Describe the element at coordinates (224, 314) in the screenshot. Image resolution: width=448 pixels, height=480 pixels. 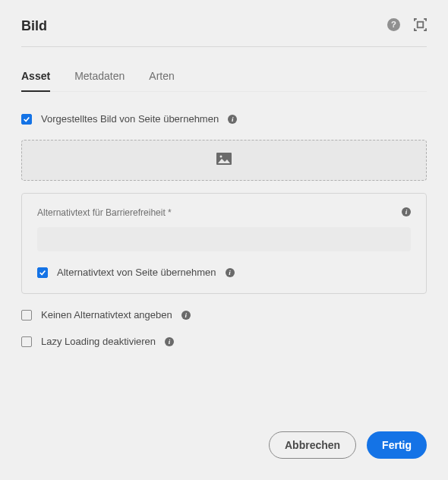
I see `no-alt-row: Keinen Alternativtext angeben i` at that location.